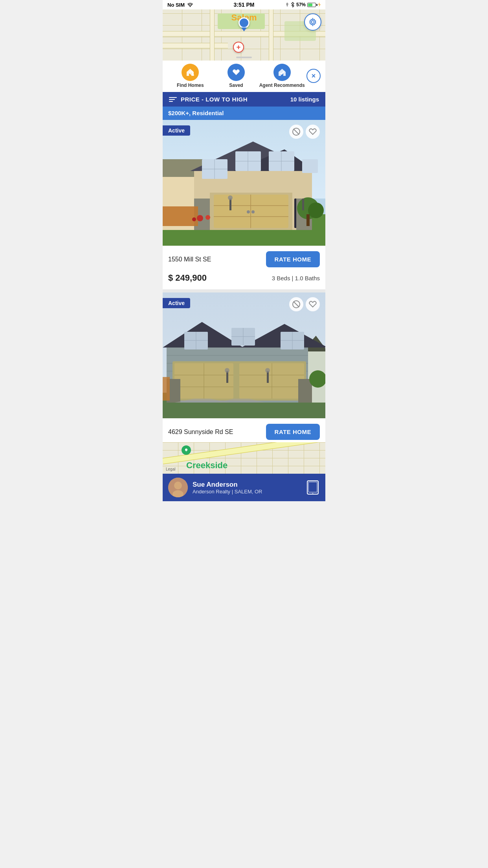 Image resolution: width=488 pixels, height=868 pixels. Describe the element at coordinates (247, 485) in the screenshot. I see `agent-name: Sue Anderson` at that location.